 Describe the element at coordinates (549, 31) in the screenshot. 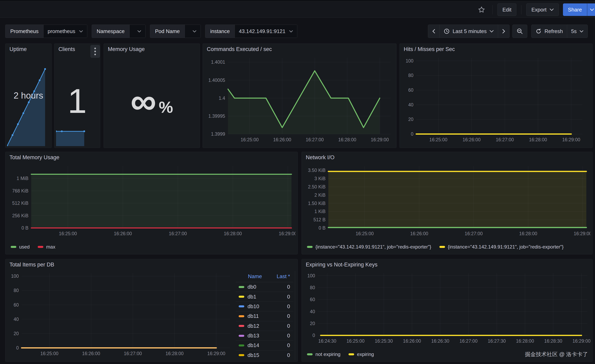

I see `refresh-button: Refresh` at that location.